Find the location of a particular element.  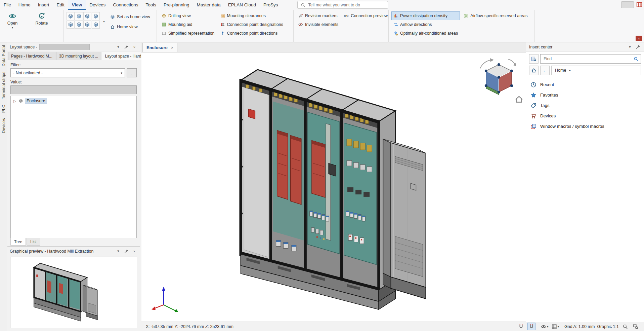

menu-view: View is located at coordinates (77, 5).